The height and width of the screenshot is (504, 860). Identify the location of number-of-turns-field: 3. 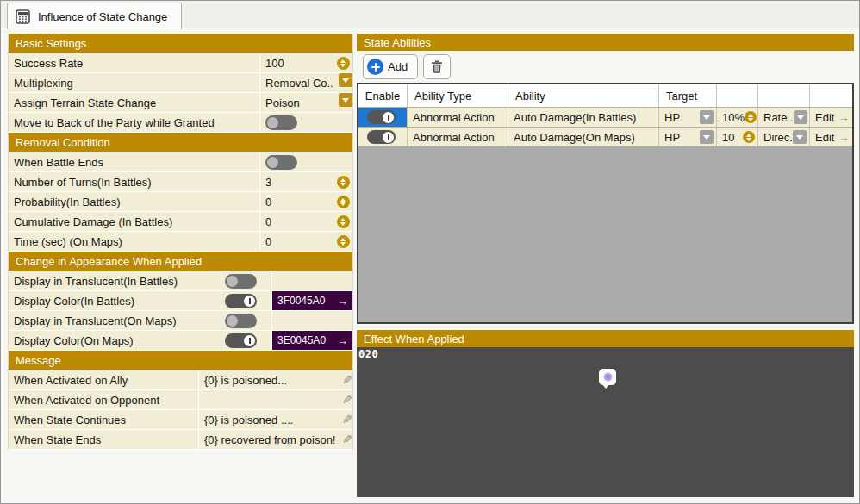
(307, 182).